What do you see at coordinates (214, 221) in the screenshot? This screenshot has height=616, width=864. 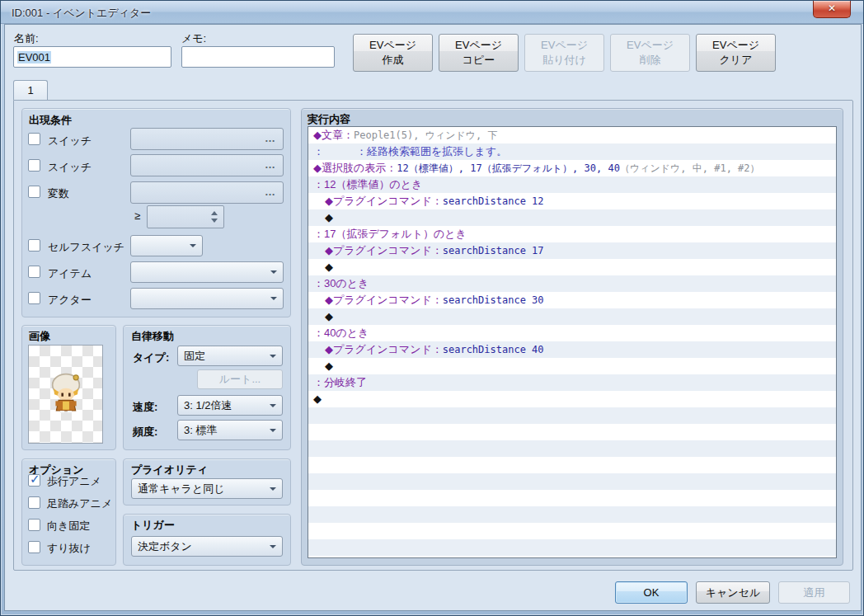 I see `spinner-down-icon` at bounding box center [214, 221].